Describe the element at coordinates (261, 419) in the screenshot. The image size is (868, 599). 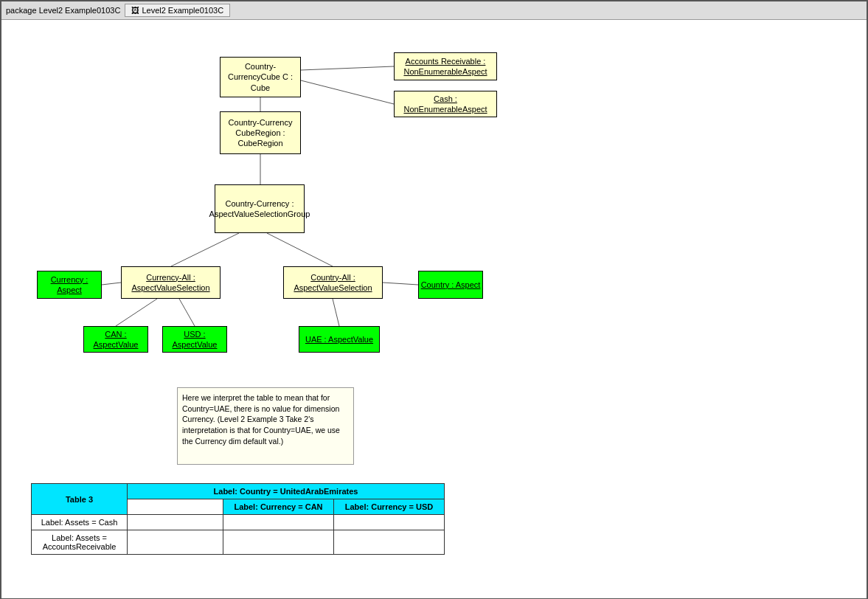
I see `note-text: Here we interpret the table to mean that…` at that location.